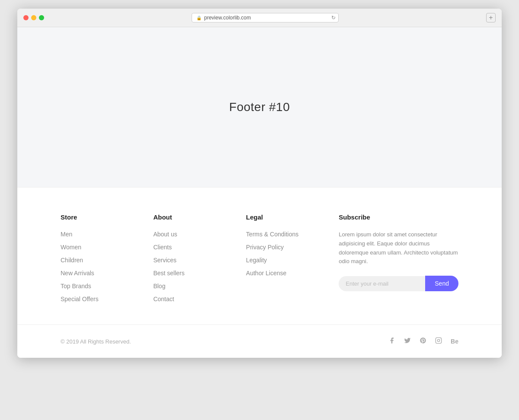 Image resolution: width=519 pixels, height=420 pixels. What do you see at coordinates (407, 341) in the screenshot?
I see `twitter-icon` at bounding box center [407, 341].